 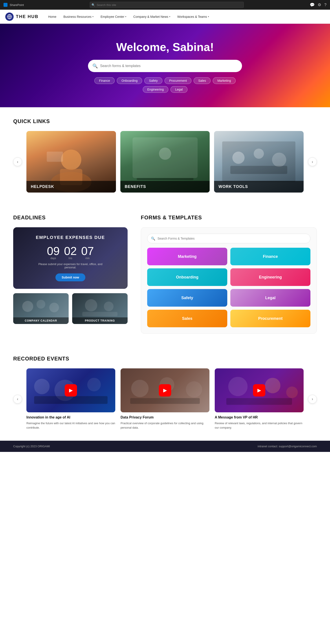 I want to click on mini-card-training-label: PRODUCT TRAINING, so click(x=100, y=321).